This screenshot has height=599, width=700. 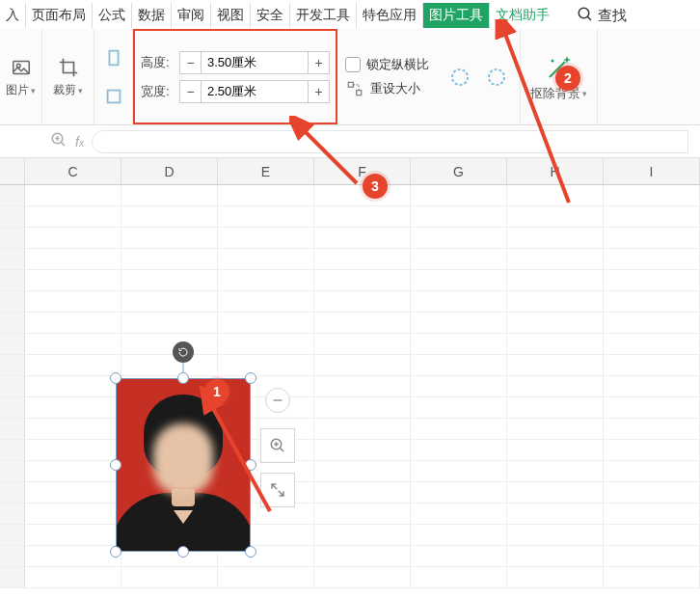 What do you see at coordinates (191, 92) in the screenshot?
I see `width-decrement: −` at bounding box center [191, 92].